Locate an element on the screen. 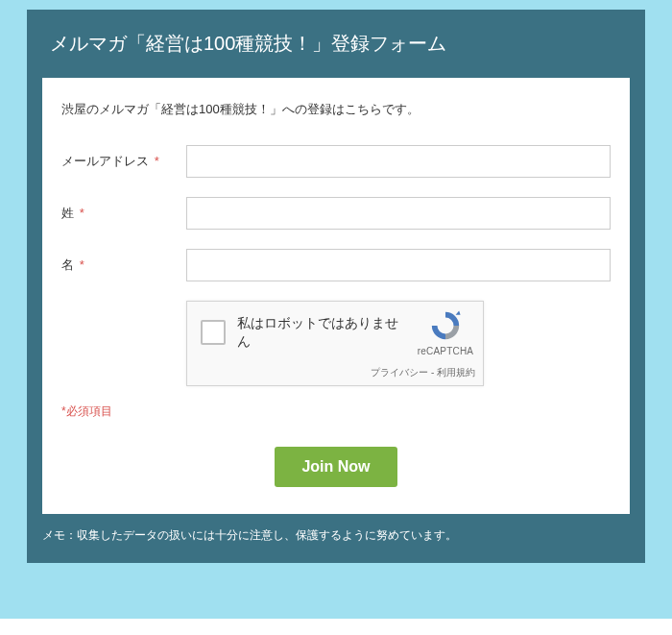 This screenshot has width=672, height=635. lastname-label-text: 姓 is located at coordinates (67, 213).